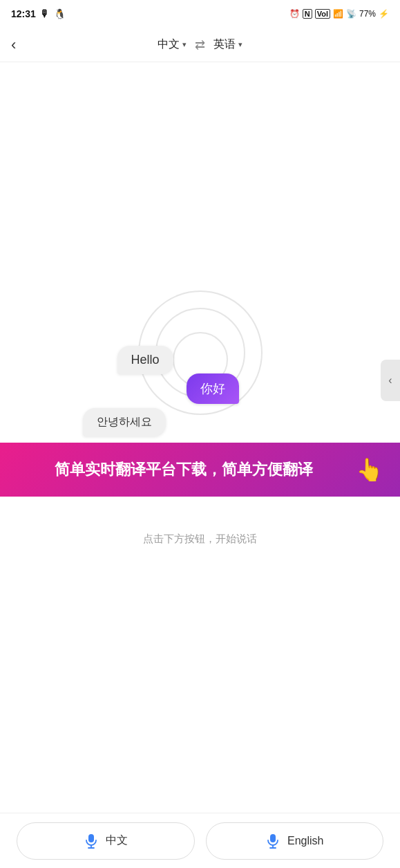 The height and width of the screenshot is (868, 400). I want to click on hint-text: 点击下方按钮，开始说话, so click(200, 539).